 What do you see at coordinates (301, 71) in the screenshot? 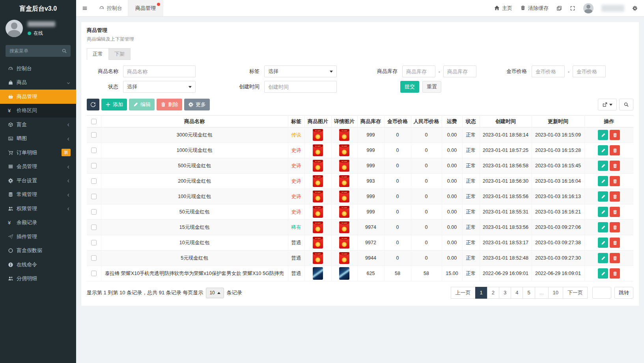
I see `tag-filter-select: 选择` at bounding box center [301, 71].